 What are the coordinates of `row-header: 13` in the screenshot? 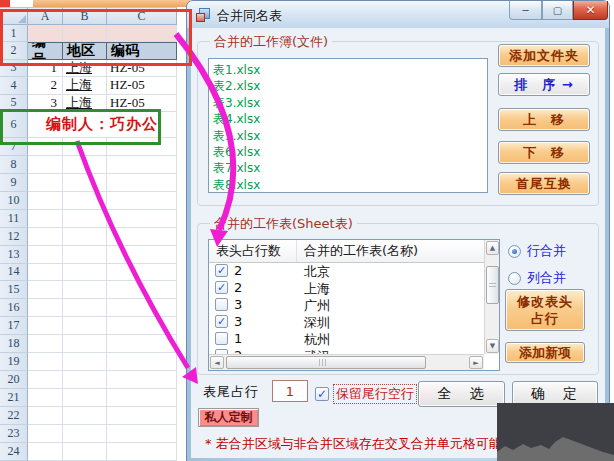 It's located at (14, 255).